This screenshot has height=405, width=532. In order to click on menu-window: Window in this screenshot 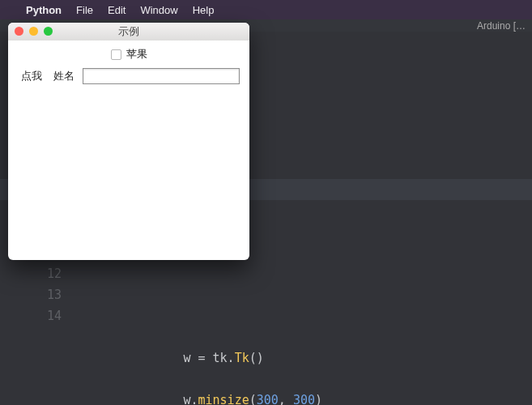, I will do `click(159, 10)`.